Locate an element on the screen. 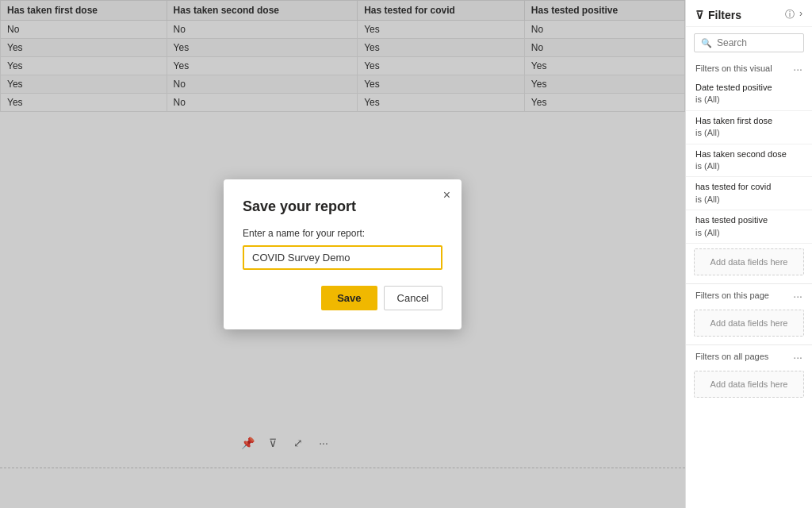 The height and width of the screenshot is (508, 812). filters-title: ⊽ Filters is located at coordinates (718, 15).